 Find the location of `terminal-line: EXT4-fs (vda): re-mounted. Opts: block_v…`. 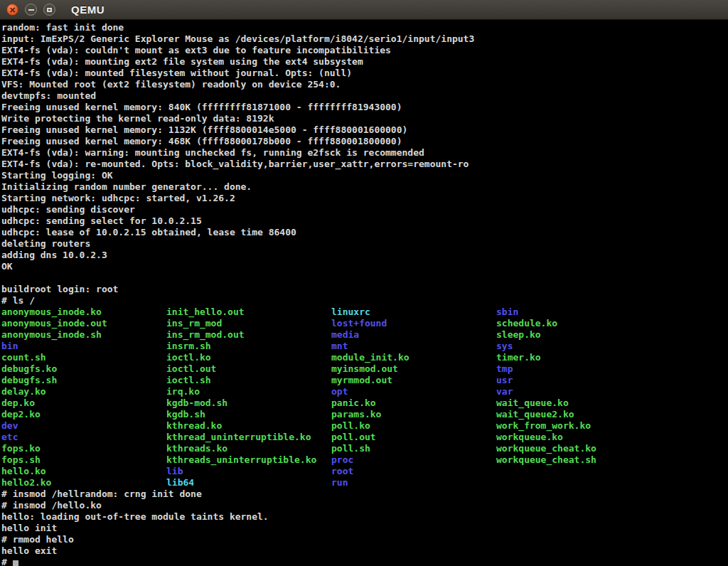

terminal-line: EXT4-fs (vda): re-mounted. Opts: block_v… is located at coordinates (365, 164).